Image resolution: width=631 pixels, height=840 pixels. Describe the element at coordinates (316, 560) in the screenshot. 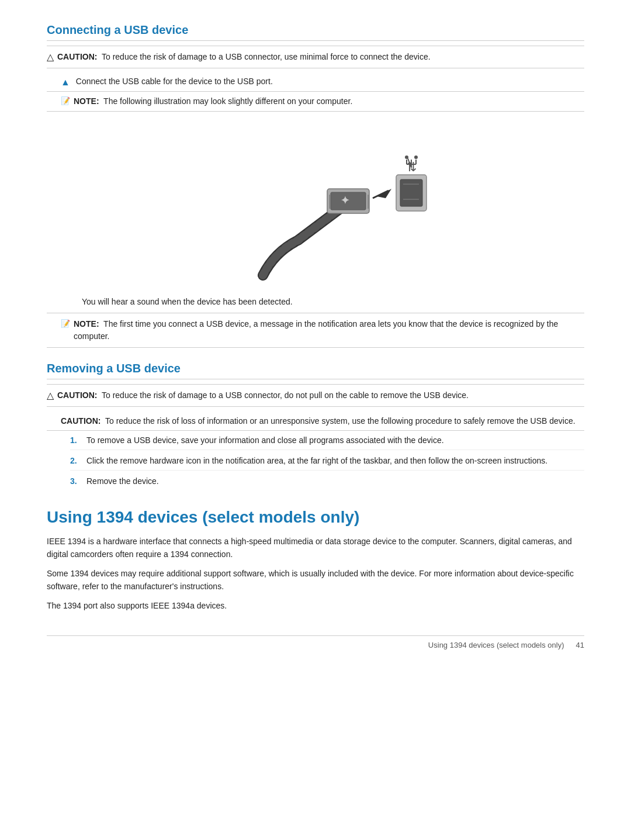

I see `chapter-section: Using 1394 devices (select models only) …` at that location.